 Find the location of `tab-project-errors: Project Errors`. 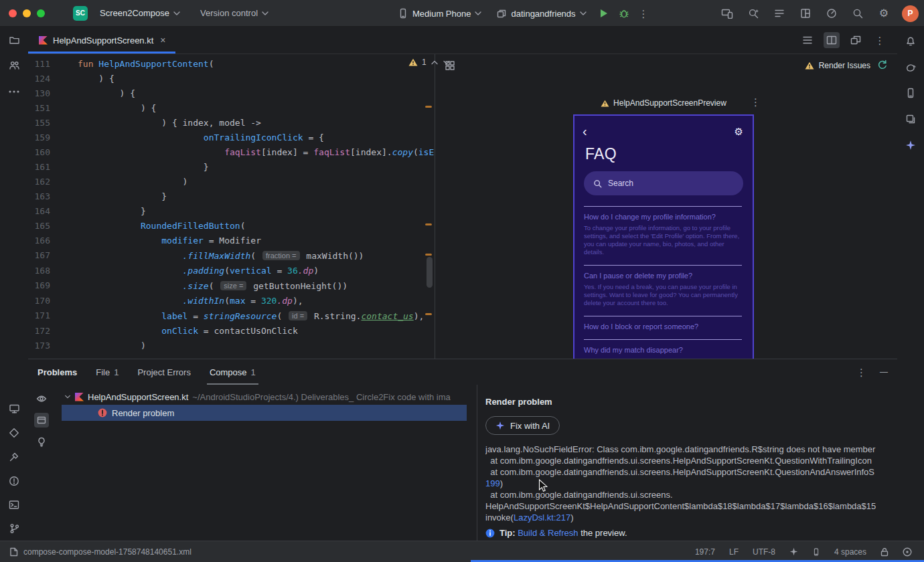

tab-project-errors: Project Errors is located at coordinates (163, 372).